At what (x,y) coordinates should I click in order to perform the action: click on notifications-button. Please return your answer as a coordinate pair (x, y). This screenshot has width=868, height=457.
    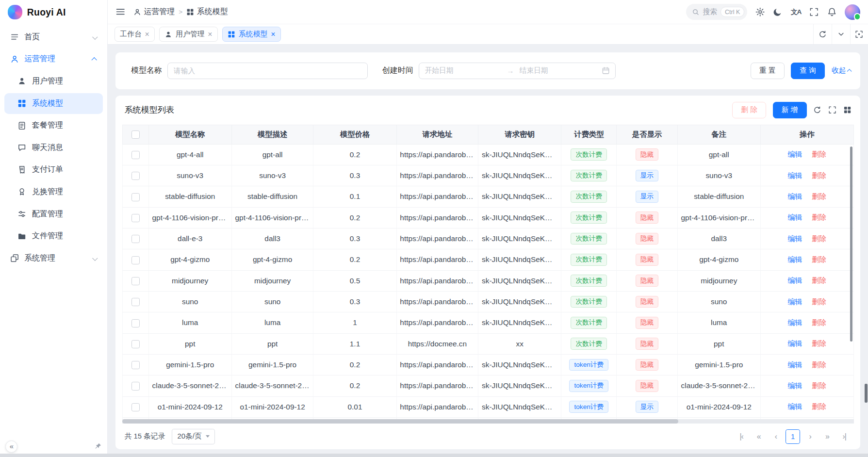
    Looking at the image, I should click on (832, 12).